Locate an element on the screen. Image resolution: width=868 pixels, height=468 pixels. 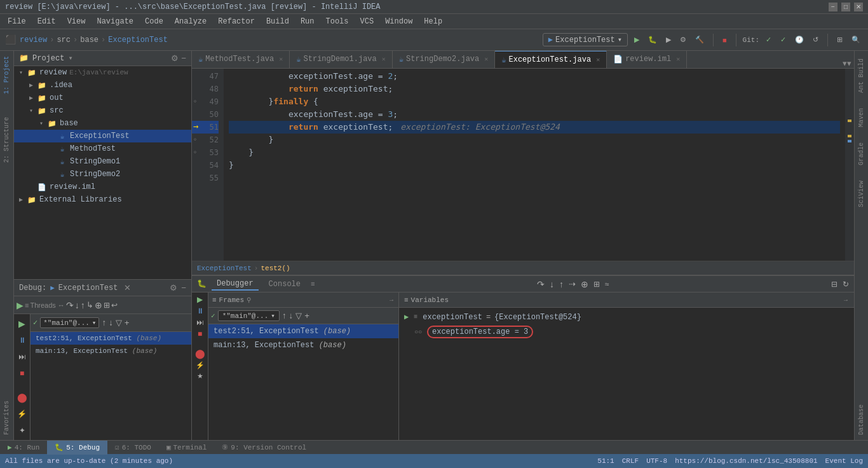
var-expand-right-btn: → is located at coordinates (846, 300).